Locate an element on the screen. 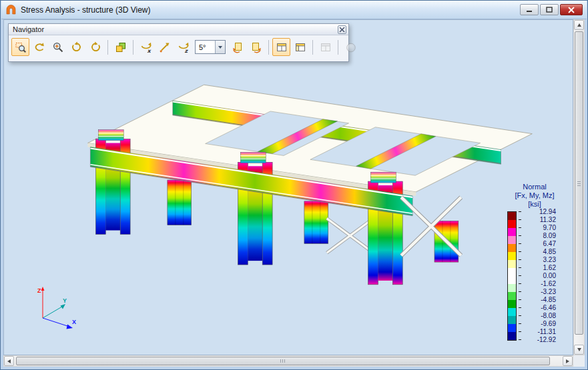 Image resolution: width=588 pixels, height=370 pixels. horizontal-scroll-thumb is located at coordinates (283, 361).